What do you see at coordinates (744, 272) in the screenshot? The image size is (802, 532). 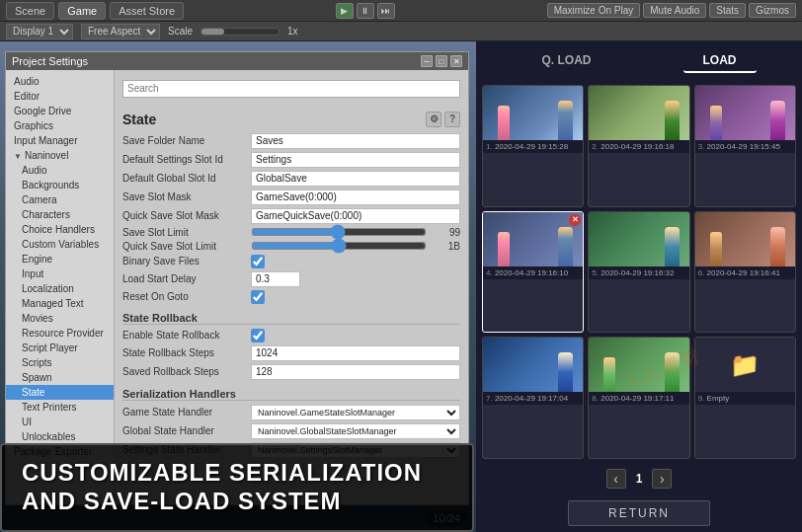 I see `sl-date-6: 2020-04-29 19:16:41` at bounding box center [744, 272].